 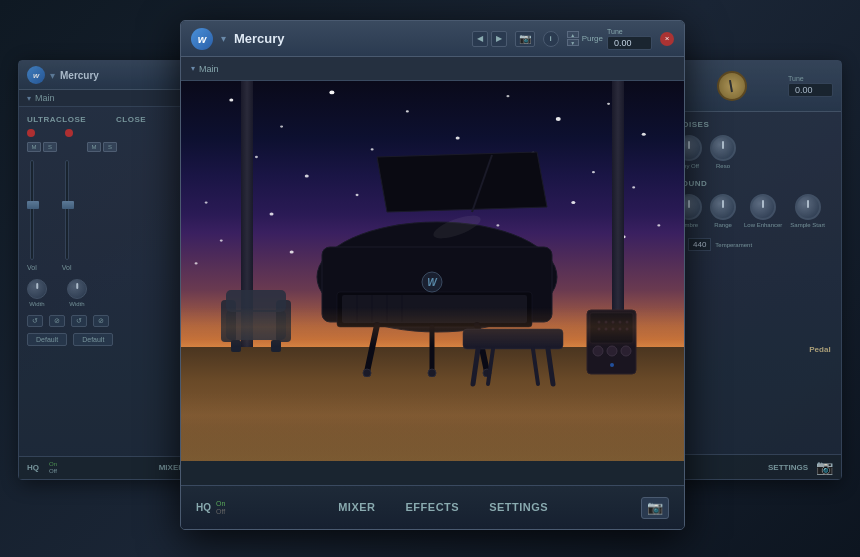 I want to click on main-logo: w, so click(x=202, y=39).